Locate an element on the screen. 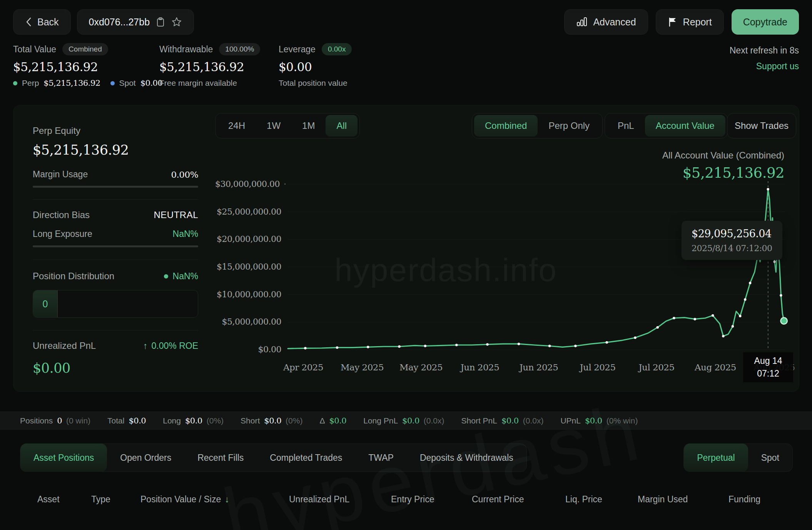 This screenshot has height=530, width=812. distribution-box: 0 is located at coordinates (115, 304).